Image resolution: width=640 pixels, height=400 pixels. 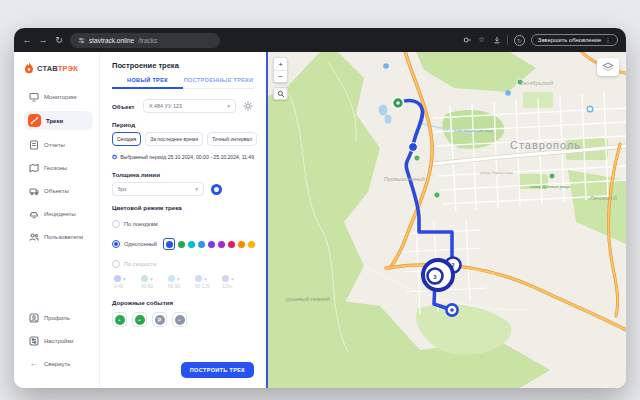 I want to click on period-option-today: Сегодня, so click(x=126, y=139).